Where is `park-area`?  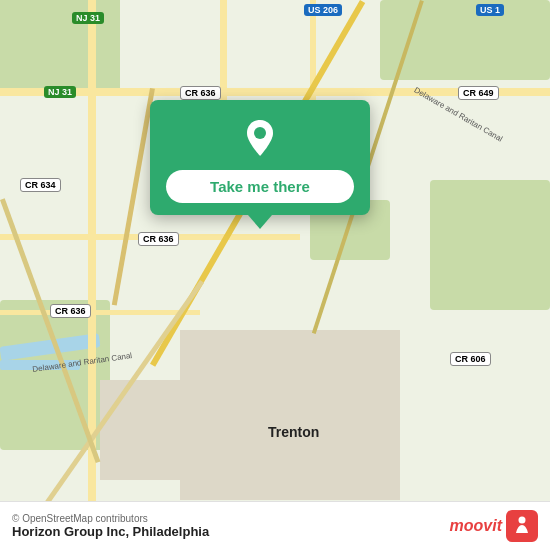 park-area is located at coordinates (60, 45).